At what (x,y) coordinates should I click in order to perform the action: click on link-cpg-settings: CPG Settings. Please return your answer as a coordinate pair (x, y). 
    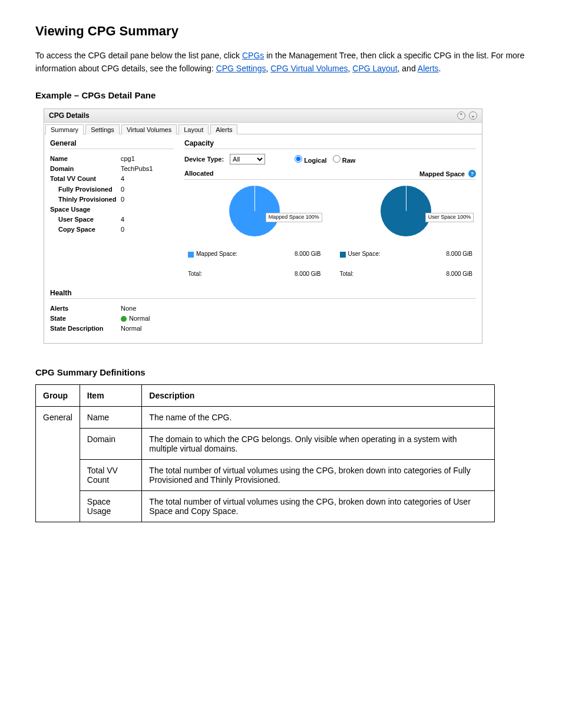
    Looking at the image, I should click on (242, 68).